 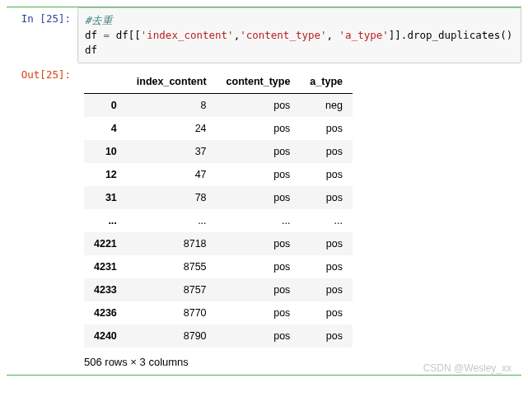 I want to click on table-header-row: index_content content_type a_type, so click(x=218, y=82).